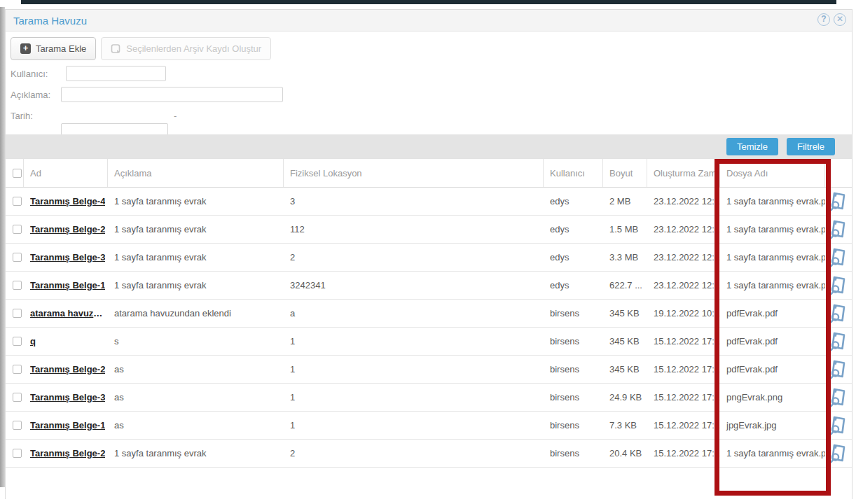 This screenshot has height=504, width=856. I want to click on user-select, so click(116, 74).